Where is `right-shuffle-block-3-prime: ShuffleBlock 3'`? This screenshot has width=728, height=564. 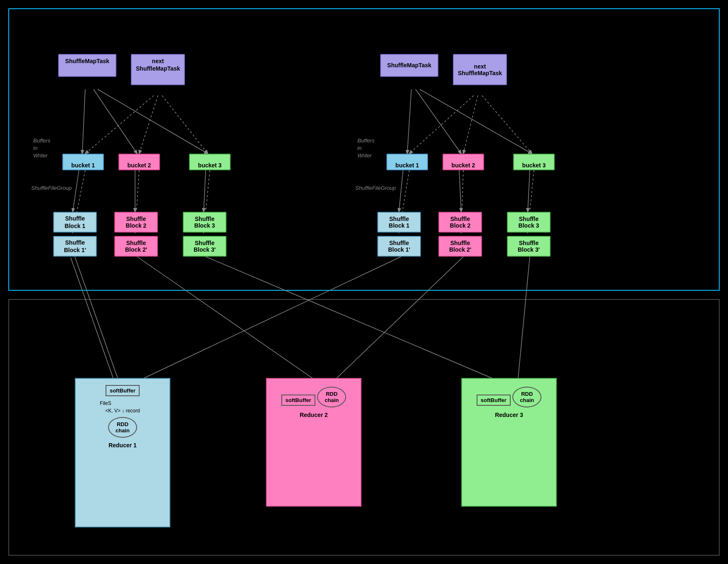 right-shuffle-block-3-prime: ShuffleBlock 3' is located at coordinates (529, 246).